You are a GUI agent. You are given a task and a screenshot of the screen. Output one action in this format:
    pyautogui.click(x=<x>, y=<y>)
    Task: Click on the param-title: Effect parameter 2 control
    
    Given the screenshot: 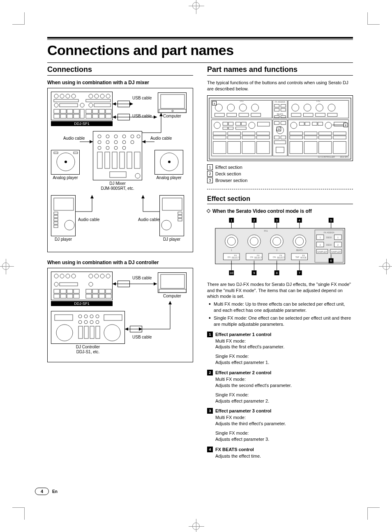 What is the action you would take?
    pyautogui.click(x=243, y=373)
    